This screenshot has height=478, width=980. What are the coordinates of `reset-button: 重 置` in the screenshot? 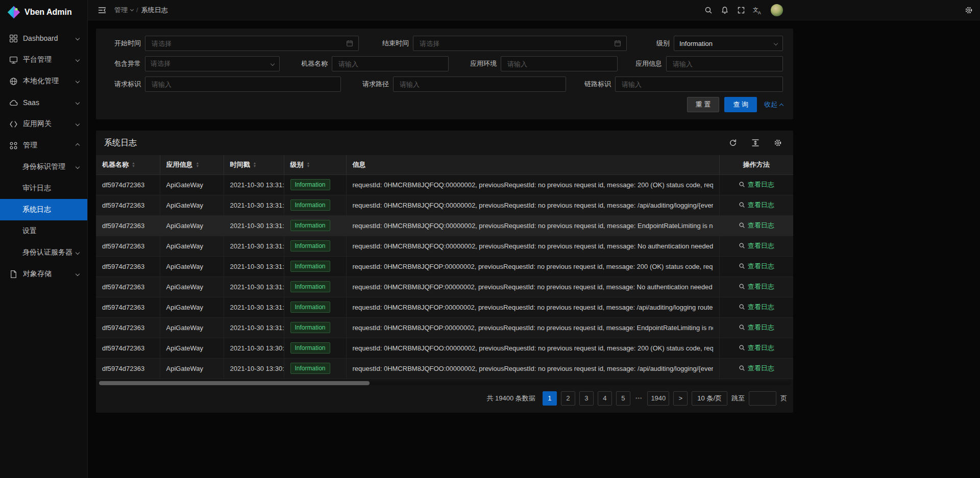 It's located at (703, 105).